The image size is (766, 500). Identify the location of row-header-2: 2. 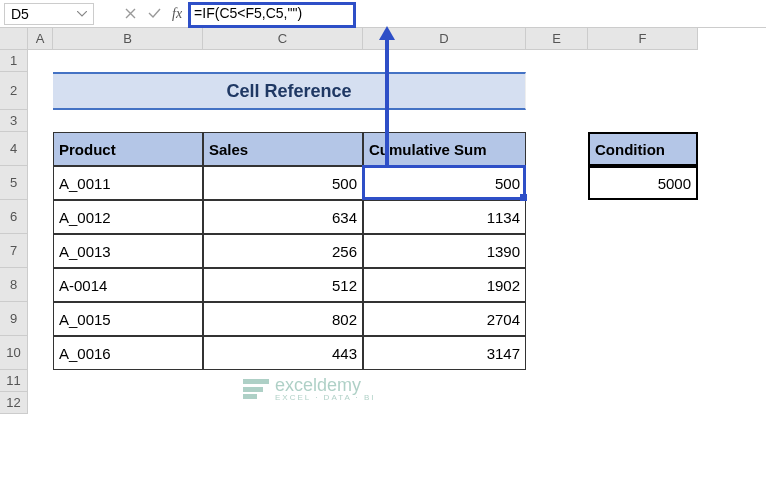
(14, 91).